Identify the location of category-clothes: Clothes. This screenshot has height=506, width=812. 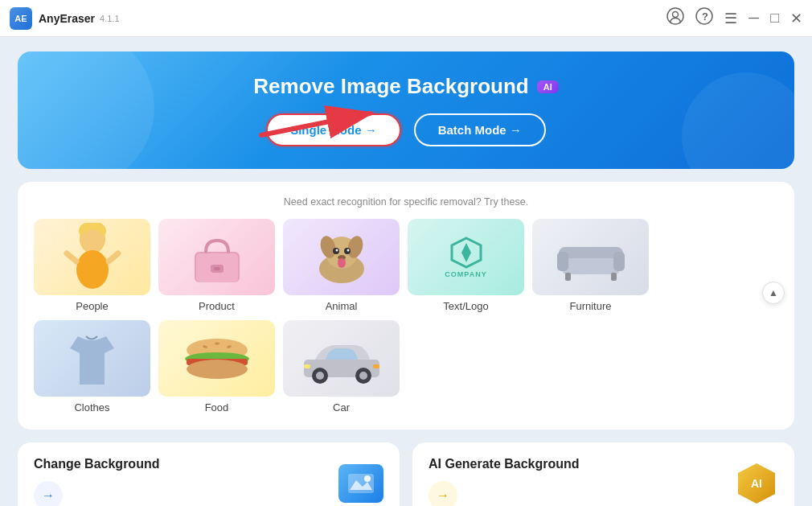
(92, 367).